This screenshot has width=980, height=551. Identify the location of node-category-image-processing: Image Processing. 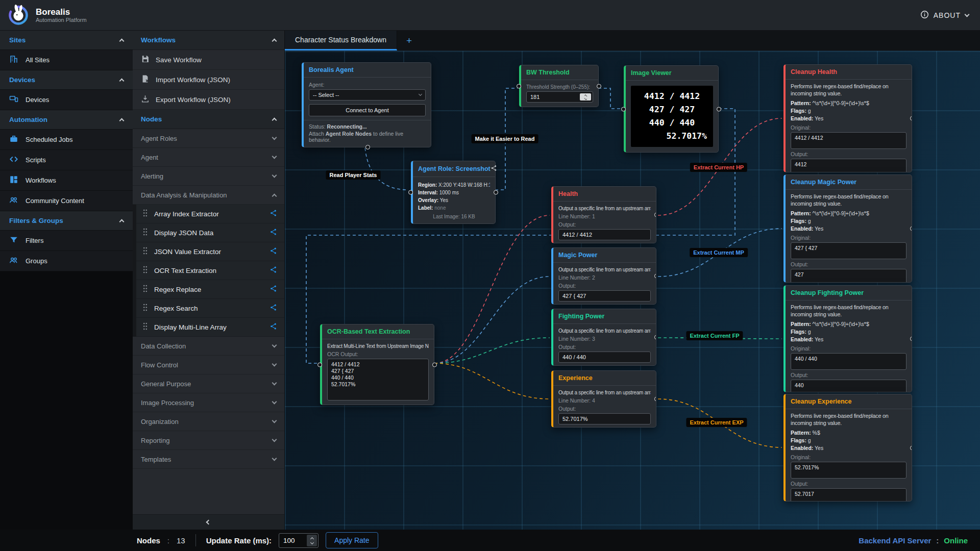
(208, 403).